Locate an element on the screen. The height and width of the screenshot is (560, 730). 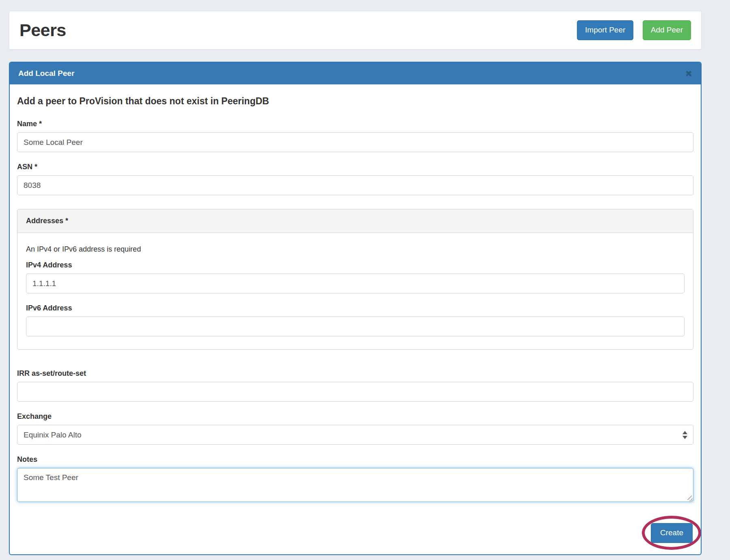
add-peer-button: Add Peer is located at coordinates (667, 30).